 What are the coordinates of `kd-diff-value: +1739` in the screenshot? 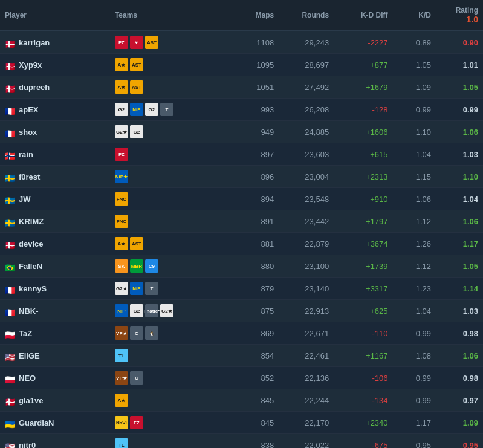 It's located at (363, 266).